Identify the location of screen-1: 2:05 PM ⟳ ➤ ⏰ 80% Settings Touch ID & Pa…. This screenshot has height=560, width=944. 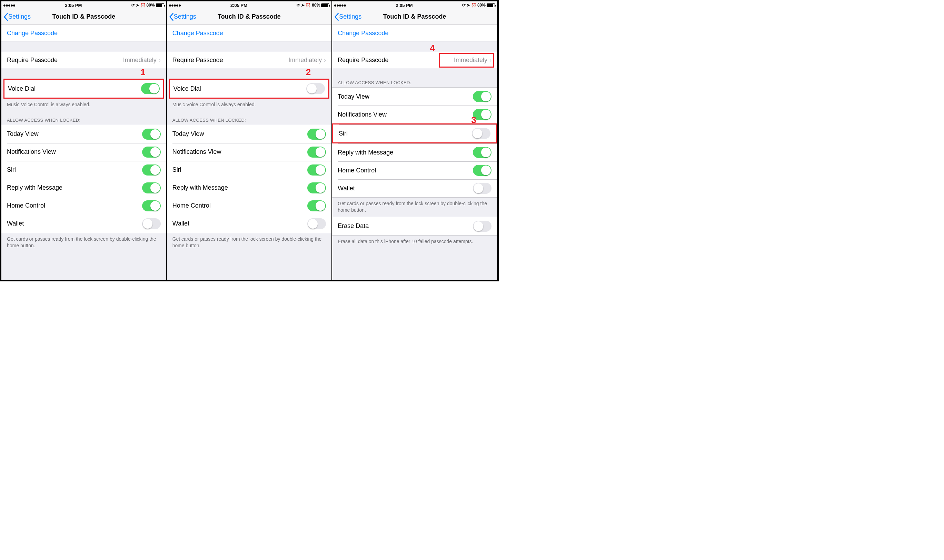
(84, 141).